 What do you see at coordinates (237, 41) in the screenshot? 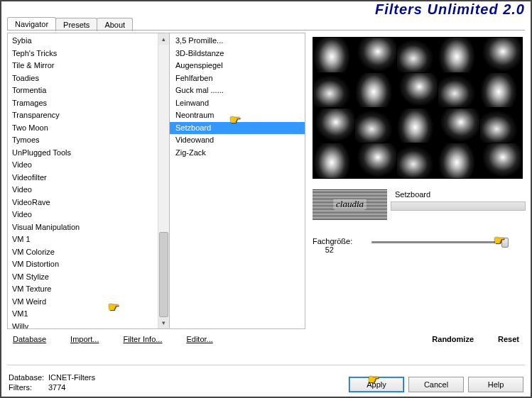
I see `list-item: 3,5 Promille...` at bounding box center [237, 41].